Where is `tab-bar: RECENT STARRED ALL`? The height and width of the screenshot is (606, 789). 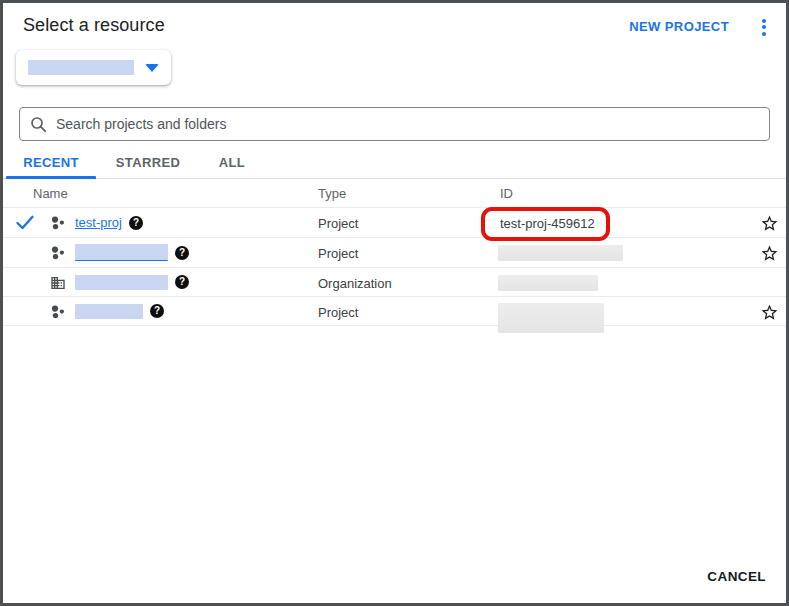 tab-bar: RECENT STARRED ALL is located at coordinates (394, 162).